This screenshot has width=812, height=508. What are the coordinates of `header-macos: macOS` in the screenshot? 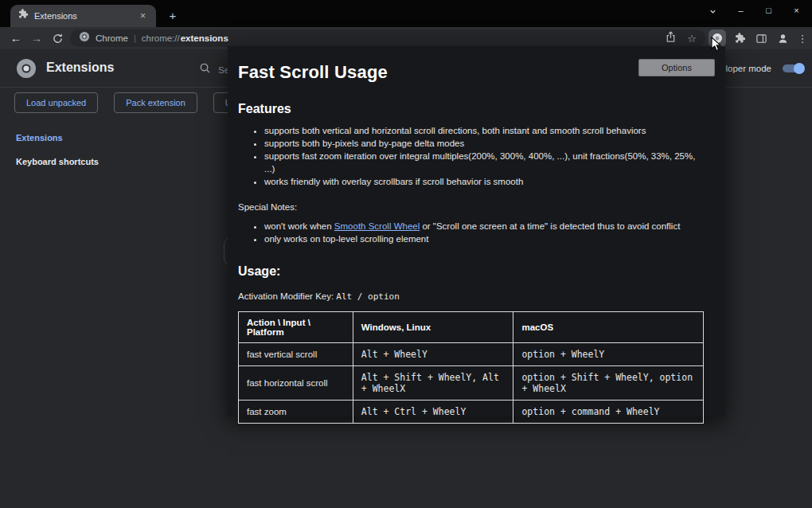 It's located at (608, 328).